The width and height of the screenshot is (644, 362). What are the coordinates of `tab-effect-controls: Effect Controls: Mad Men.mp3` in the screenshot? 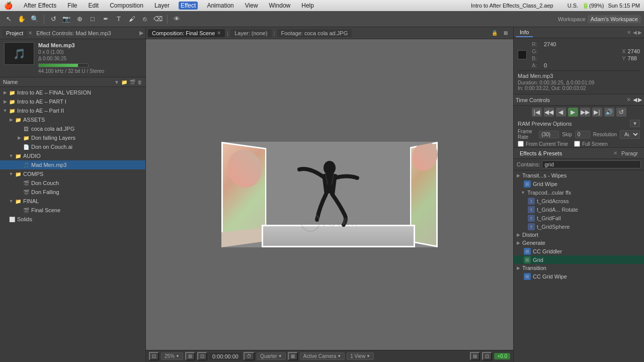 It's located at (73, 33).